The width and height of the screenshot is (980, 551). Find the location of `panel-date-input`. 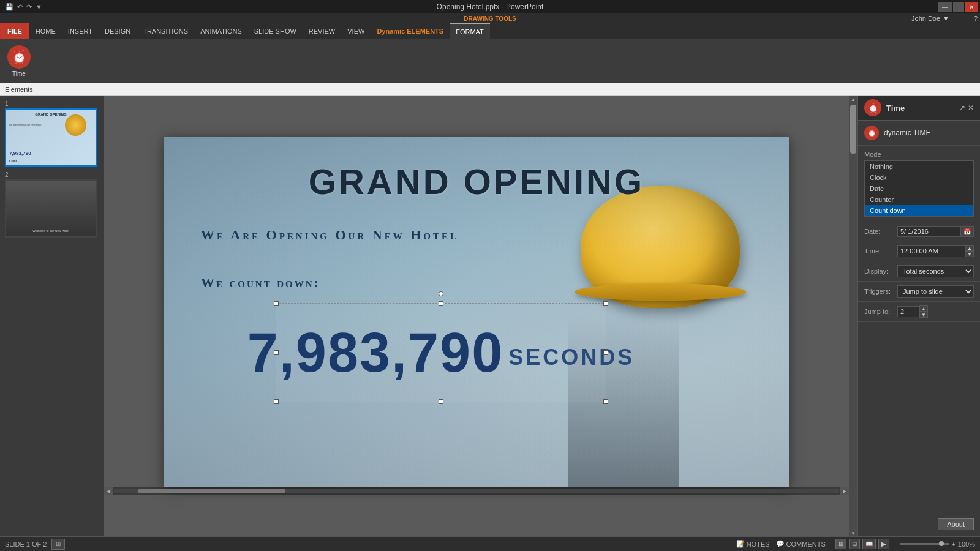

panel-date-input is located at coordinates (929, 231).